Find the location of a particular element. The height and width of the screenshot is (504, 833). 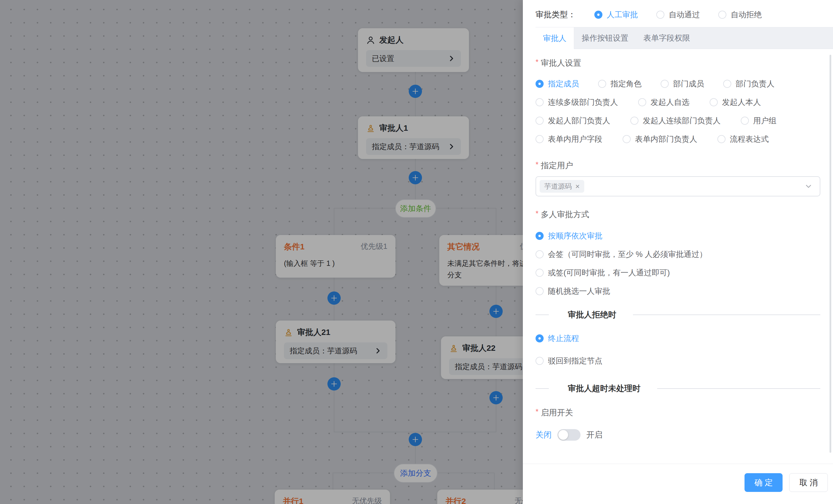

radio-multi-level-dept-leader: 连续多级部门负责人 is located at coordinates (577, 102).